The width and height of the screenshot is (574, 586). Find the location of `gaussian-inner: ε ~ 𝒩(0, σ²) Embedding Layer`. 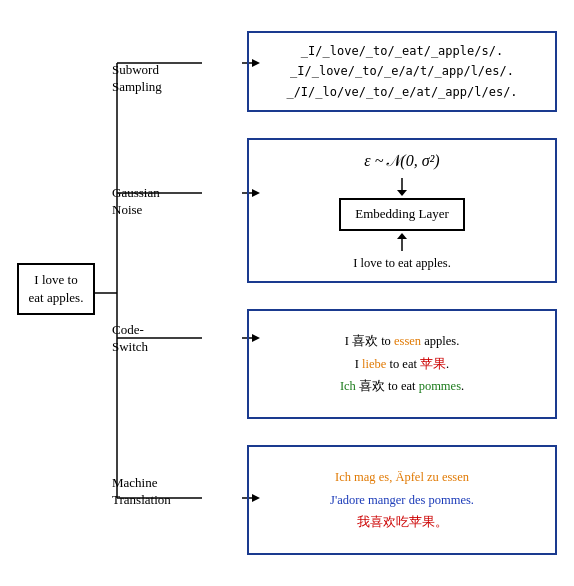

gaussian-inner: ε ~ 𝒩(0, σ²) Embedding Layer is located at coordinates (402, 210).